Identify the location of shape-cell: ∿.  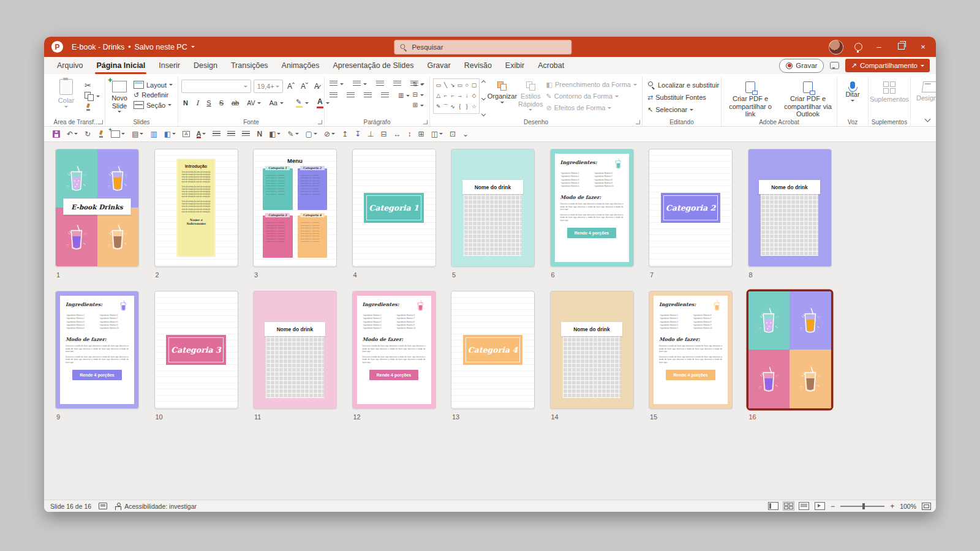
(453, 107).